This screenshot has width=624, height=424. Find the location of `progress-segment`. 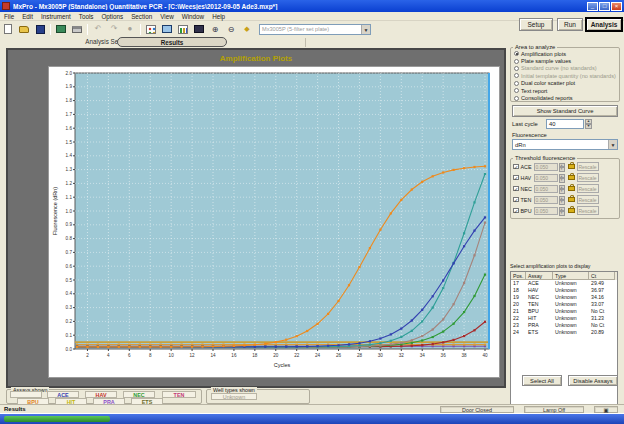

progress-segment is located at coordinates (57, 419).